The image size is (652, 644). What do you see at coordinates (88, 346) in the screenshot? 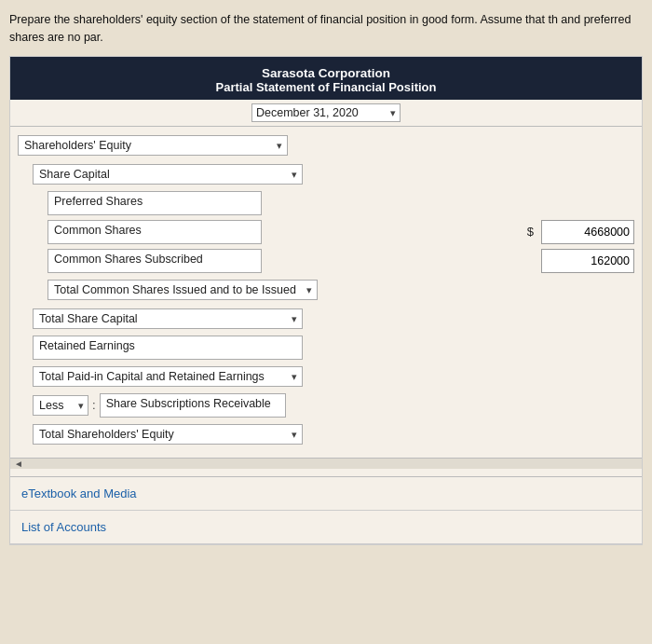
I see `retained-earnings-label: Retained Earnings` at bounding box center [88, 346].